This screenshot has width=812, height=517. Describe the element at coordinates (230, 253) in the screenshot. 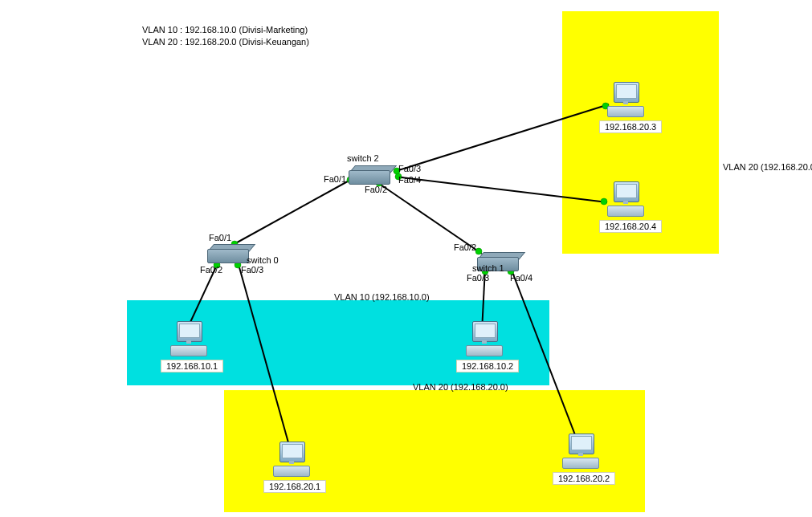

I see `switch-0-icon` at that location.